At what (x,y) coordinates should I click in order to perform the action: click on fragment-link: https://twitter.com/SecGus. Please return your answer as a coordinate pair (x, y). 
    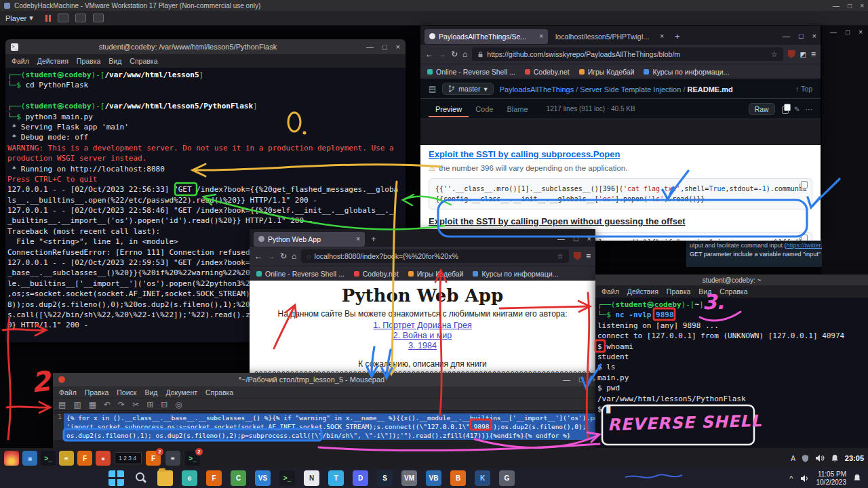
    Looking at the image, I should click on (804, 245).